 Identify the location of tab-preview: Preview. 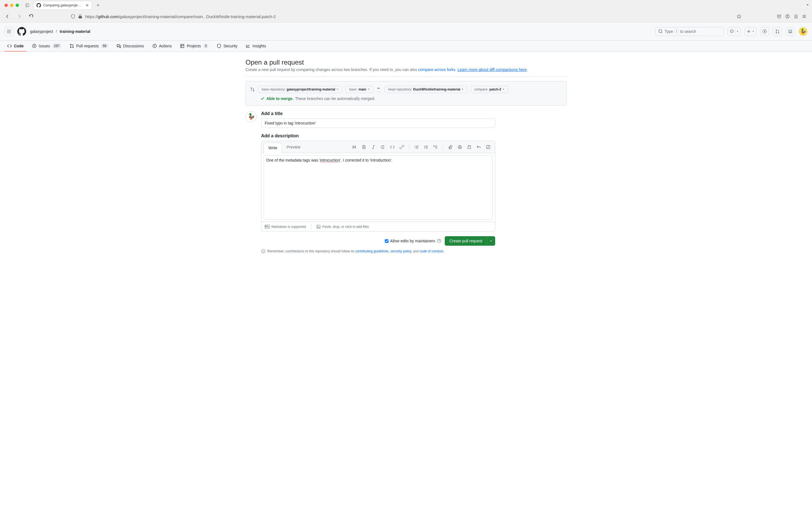
(293, 147).